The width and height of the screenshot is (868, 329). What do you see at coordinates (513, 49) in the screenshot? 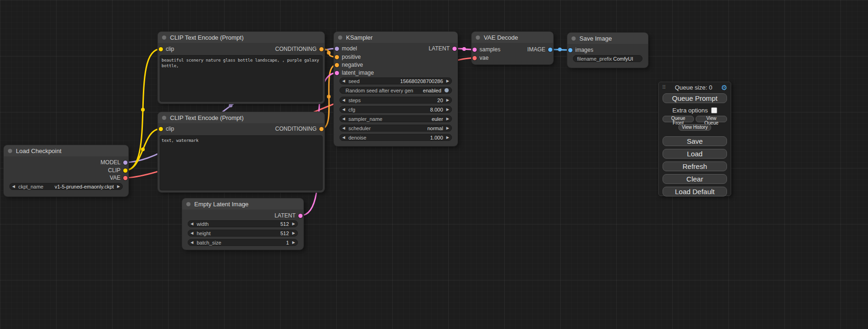
I see `output-slot-image: IMAGE` at bounding box center [513, 49].